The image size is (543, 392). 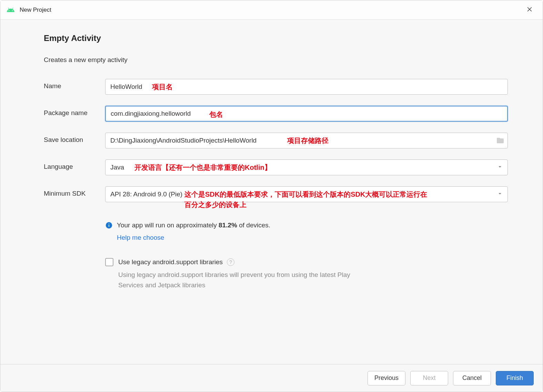 What do you see at coordinates (74, 165) in the screenshot?
I see `language-label: Language` at bounding box center [74, 165].